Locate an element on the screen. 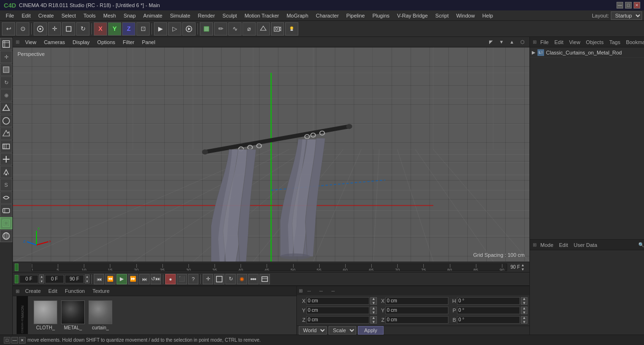 This screenshot has width=644, height=345. apply-button: Apply is located at coordinates (371, 330).